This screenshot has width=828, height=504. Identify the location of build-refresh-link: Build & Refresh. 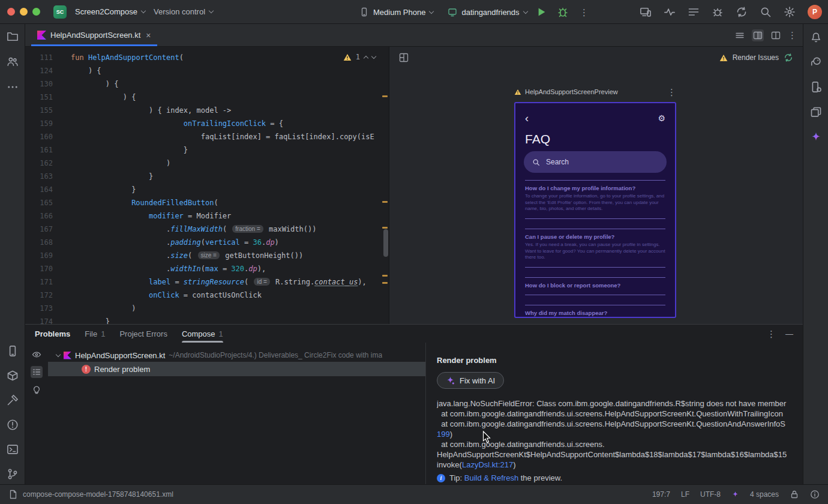
(491, 478).